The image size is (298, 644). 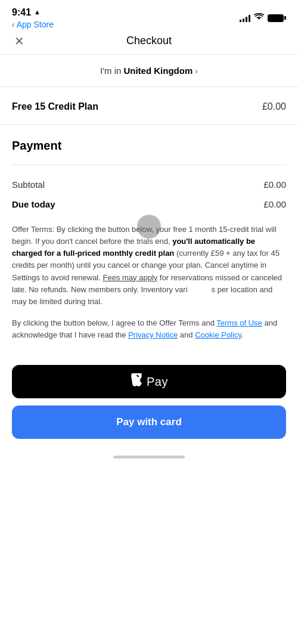 I want to click on battery-icon, so click(x=277, y=18).